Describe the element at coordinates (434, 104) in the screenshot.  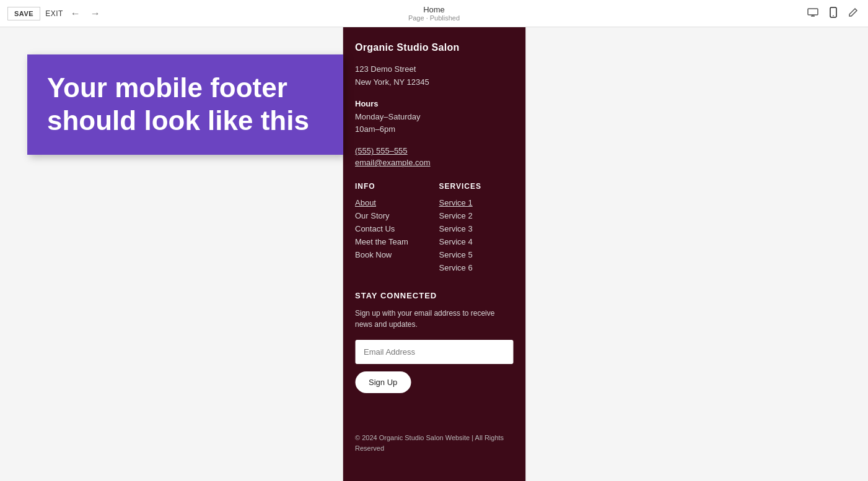
I see `footer-hours-label: Hours` at that location.